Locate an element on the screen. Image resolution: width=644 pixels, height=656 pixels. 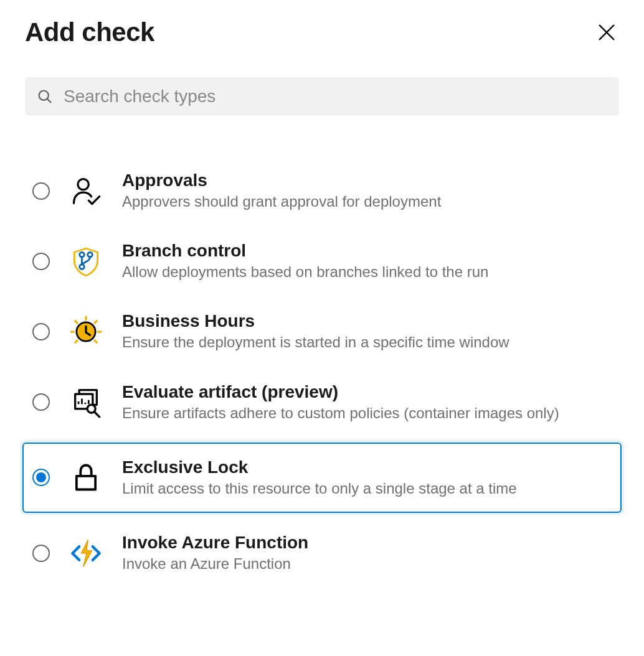
option-desc: Ensure the deployment is started in a sp… is located at coordinates (316, 342).